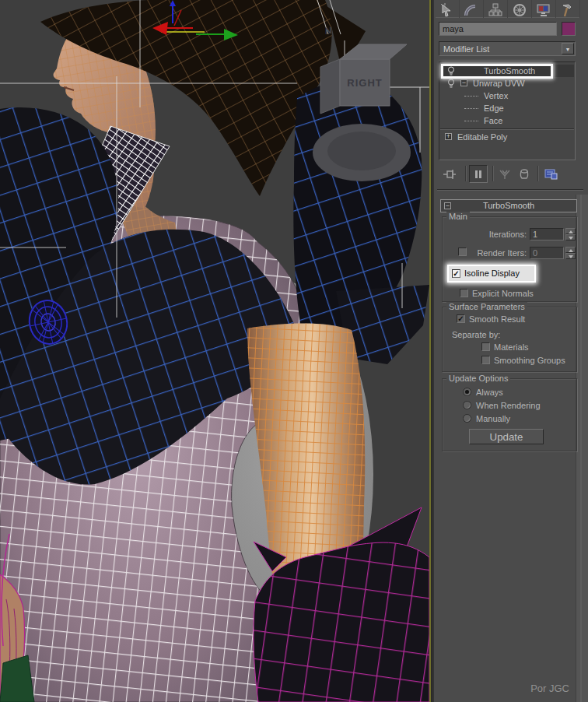 Image resolution: width=588 pixels, height=702 pixels. What do you see at coordinates (509, 205) in the screenshot?
I see `rollout-title: TurboSmooth` at bounding box center [509, 205].